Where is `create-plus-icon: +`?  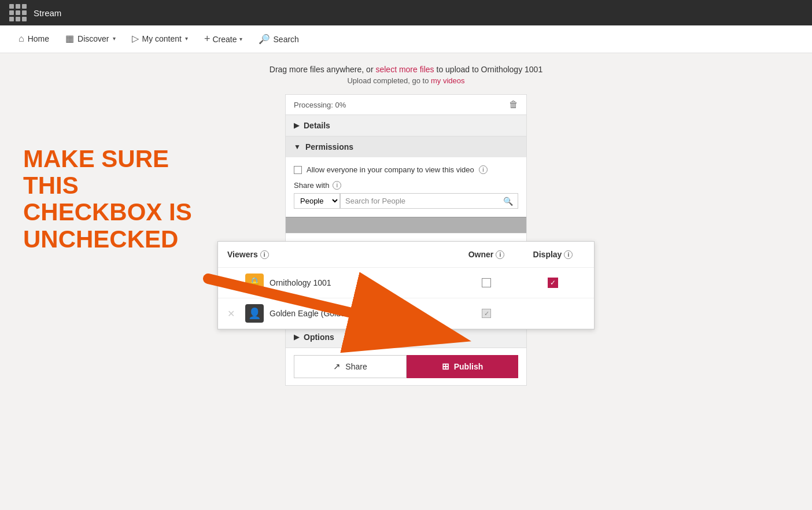
create-plus-icon: + is located at coordinates (207, 39).